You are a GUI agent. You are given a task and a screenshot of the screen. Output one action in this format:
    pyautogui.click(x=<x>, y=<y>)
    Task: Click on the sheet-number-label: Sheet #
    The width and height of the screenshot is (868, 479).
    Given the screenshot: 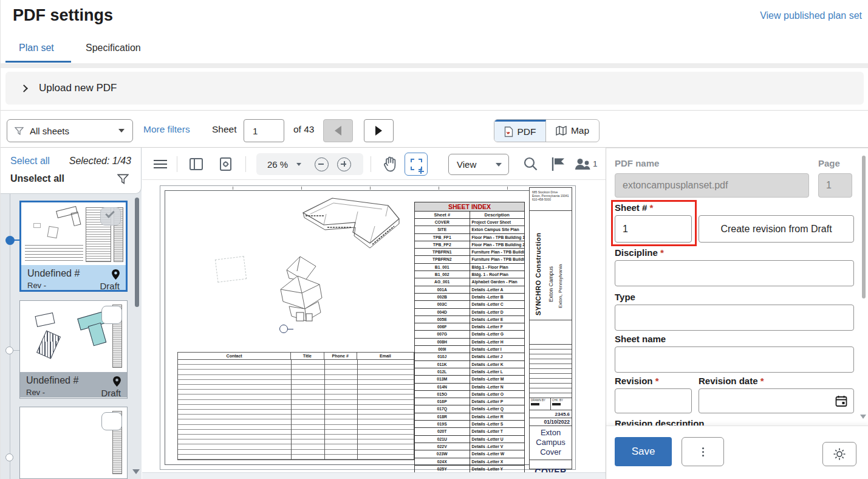 What is the action you would take?
    pyautogui.click(x=634, y=208)
    